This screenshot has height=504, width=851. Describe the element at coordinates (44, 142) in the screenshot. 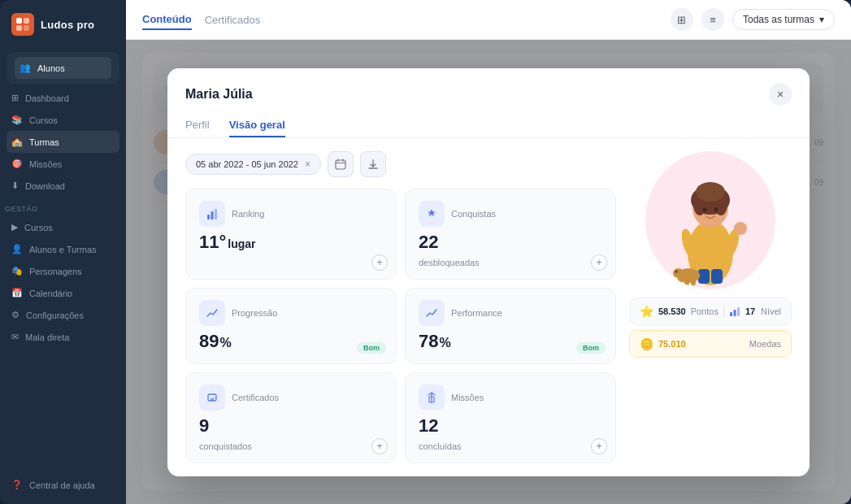

I see `sidebar-turmas-label: Turmas` at that location.